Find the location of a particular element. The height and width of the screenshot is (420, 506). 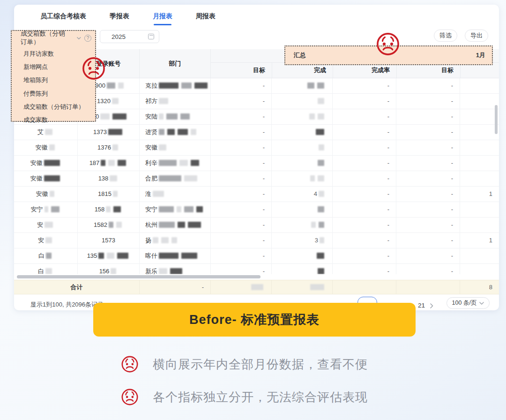

next-page-icon is located at coordinates (432, 306).